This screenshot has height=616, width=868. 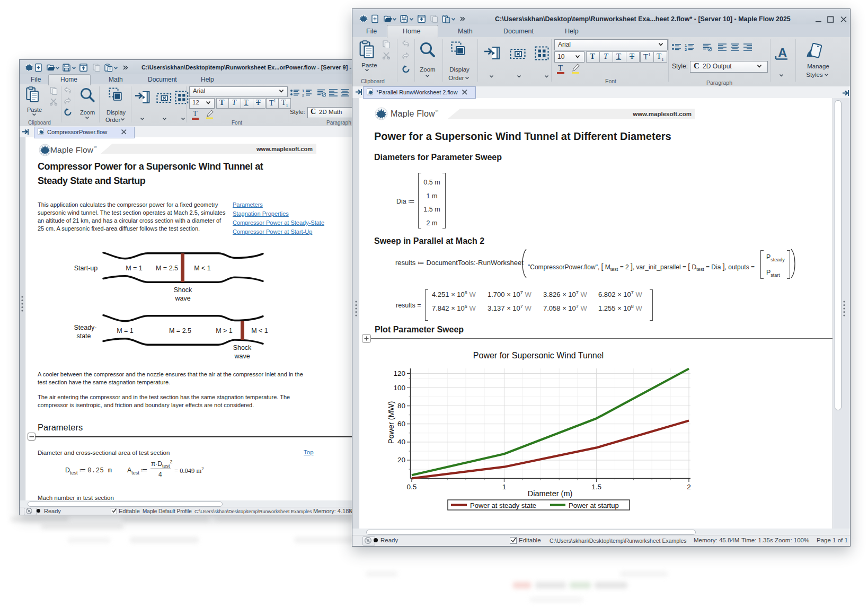 What do you see at coordinates (402, 460) in the screenshot?
I see `svg-text: 20` at bounding box center [402, 460].